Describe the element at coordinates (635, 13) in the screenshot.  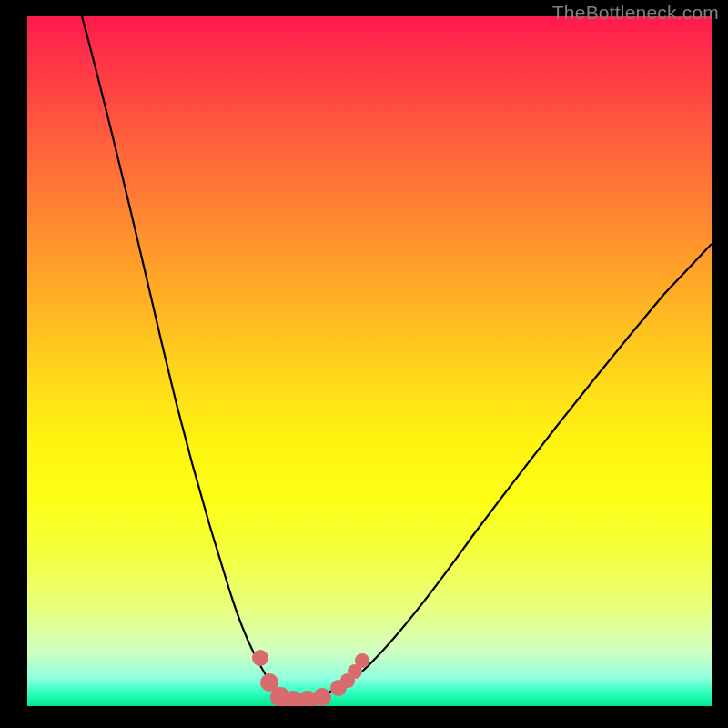
I see `watermark-text: TheBottleneck.com` at that location.